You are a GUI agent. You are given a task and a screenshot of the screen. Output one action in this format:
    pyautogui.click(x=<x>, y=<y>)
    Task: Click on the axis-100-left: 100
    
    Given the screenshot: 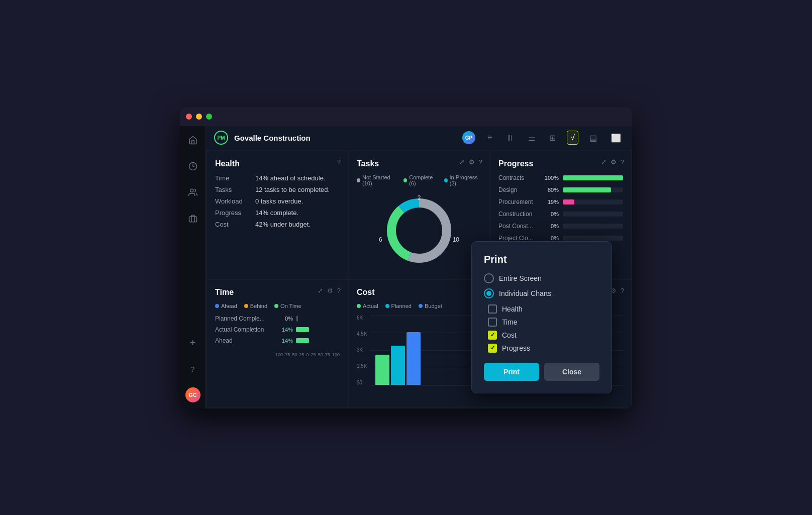 What is the action you would take?
    pyautogui.click(x=279, y=355)
    